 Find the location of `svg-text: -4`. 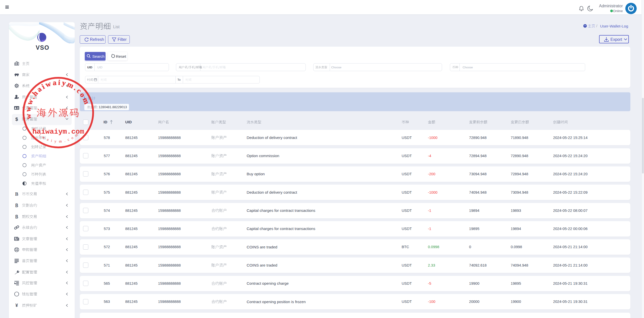

svg-text: -4 is located at coordinates (430, 156).